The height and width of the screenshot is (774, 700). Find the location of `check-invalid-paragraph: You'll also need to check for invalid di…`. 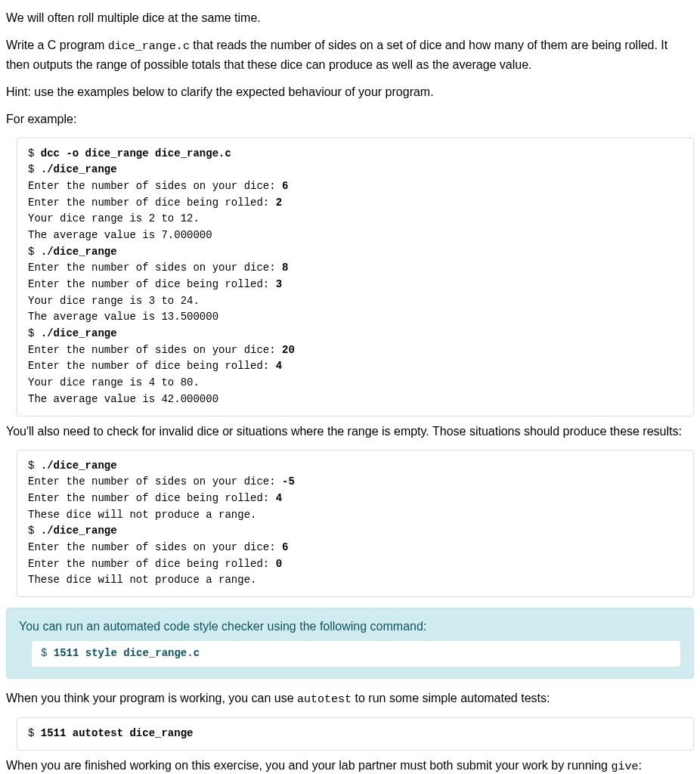

check-invalid-paragraph: You'll also need to check for invalid di… is located at coordinates (350, 432).